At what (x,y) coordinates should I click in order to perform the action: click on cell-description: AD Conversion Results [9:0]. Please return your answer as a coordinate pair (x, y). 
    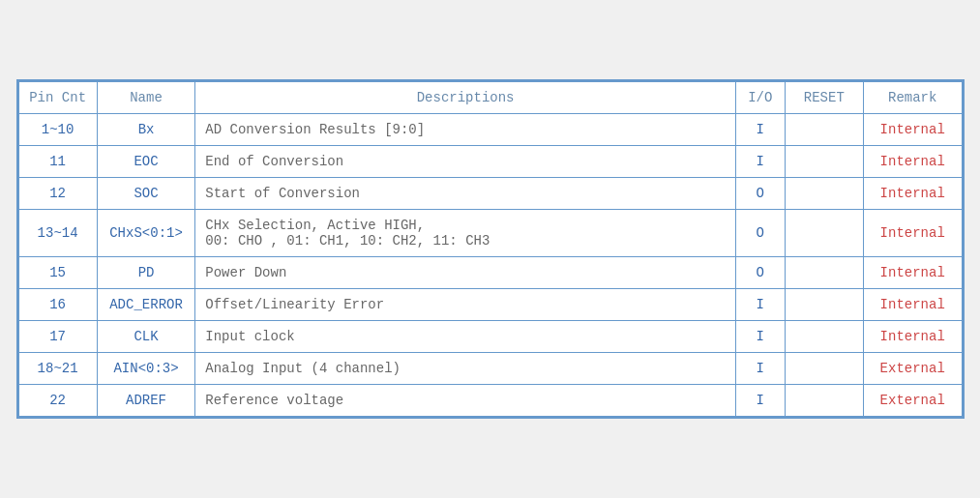
    Looking at the image, I should click on (466, 130).